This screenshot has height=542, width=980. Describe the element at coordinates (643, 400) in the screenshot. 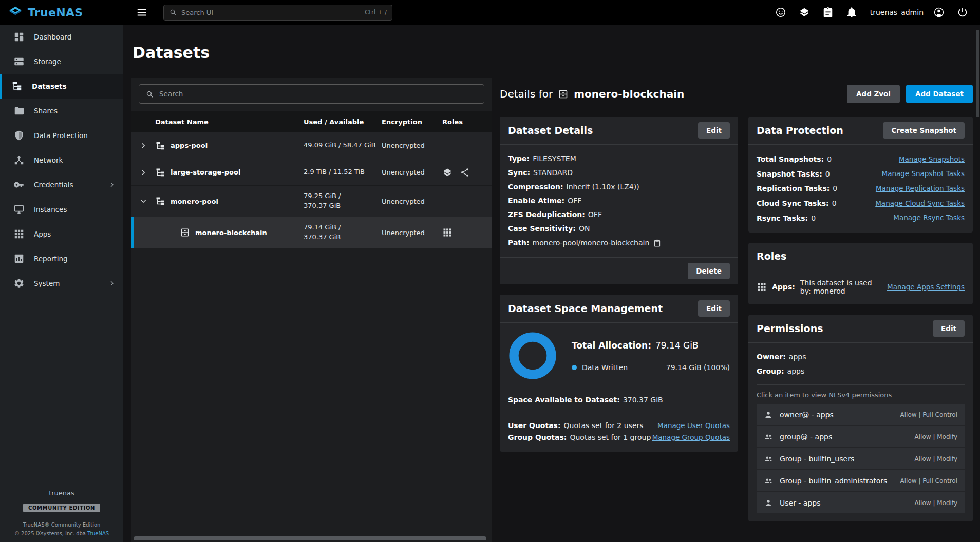

I see `space-available-value: 370.37 GiB` at that location.